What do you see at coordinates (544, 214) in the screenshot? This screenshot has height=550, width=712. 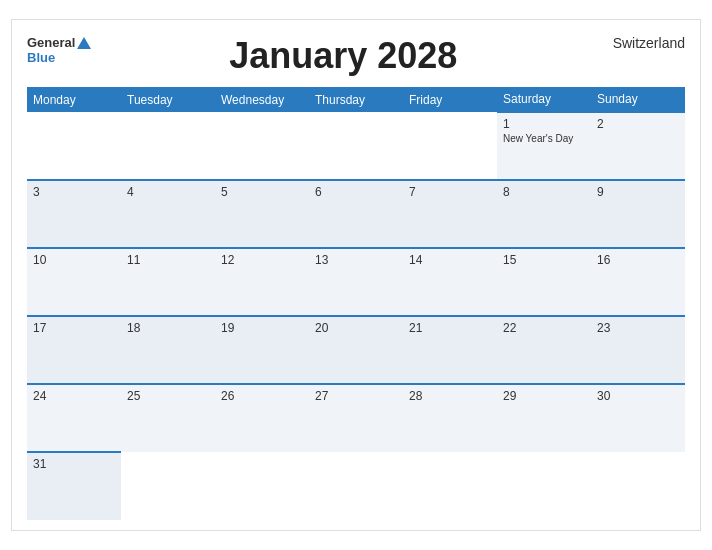 I see `calendar-day-cell: 8` at bounding box center [544, 214].